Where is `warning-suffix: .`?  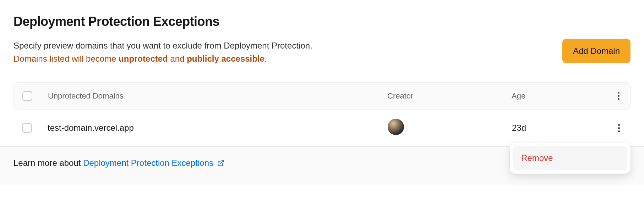
warning-suffix: . is located at coordinates (266, 59).